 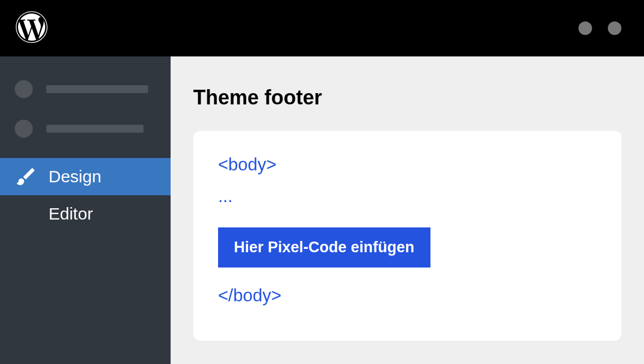 What do you see at coordinates (407, 98) in the screenshot?
I see `page-title: Theme footer` at bounding box center [407, 98].